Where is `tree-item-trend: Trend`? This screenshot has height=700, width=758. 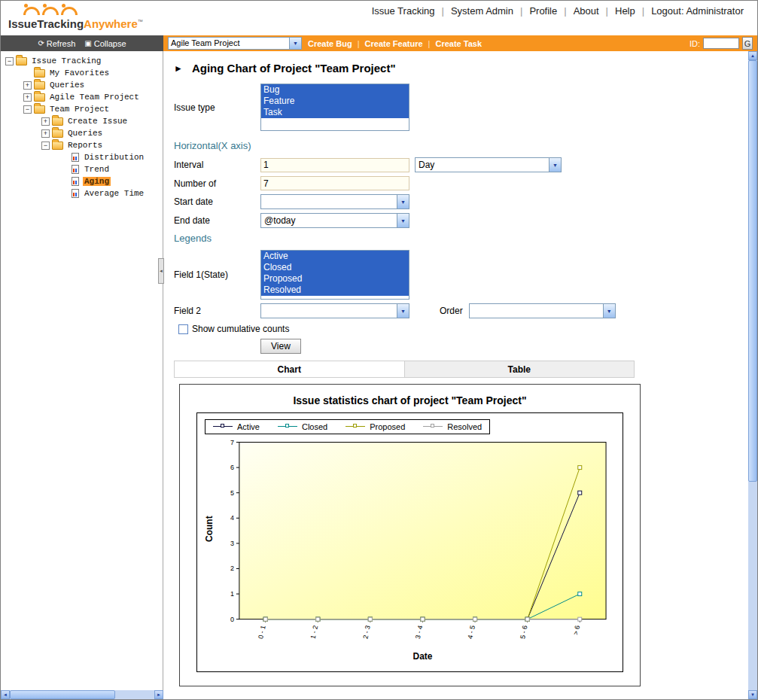 tree-item-trend: Trend is located at coordinates (81, 169).